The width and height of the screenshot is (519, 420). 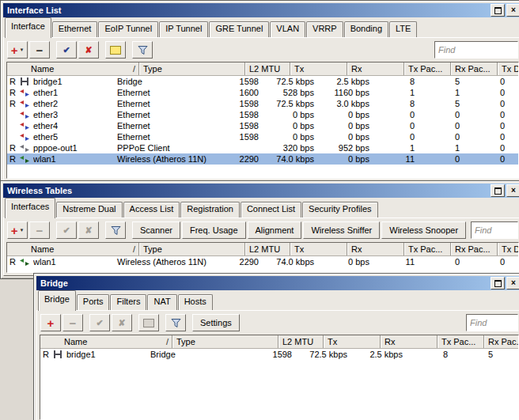 What do you see at coordinates (263, 137) in the screenshot?
I see `table-row: ether5 Ethernet 1598 0 bps 0 bps 0 0 0` at bounding box center [263, 137].